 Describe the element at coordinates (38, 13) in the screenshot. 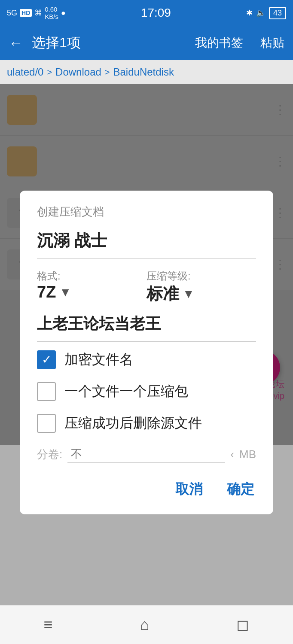

I see `wifi-icon: ⌘` at that location.